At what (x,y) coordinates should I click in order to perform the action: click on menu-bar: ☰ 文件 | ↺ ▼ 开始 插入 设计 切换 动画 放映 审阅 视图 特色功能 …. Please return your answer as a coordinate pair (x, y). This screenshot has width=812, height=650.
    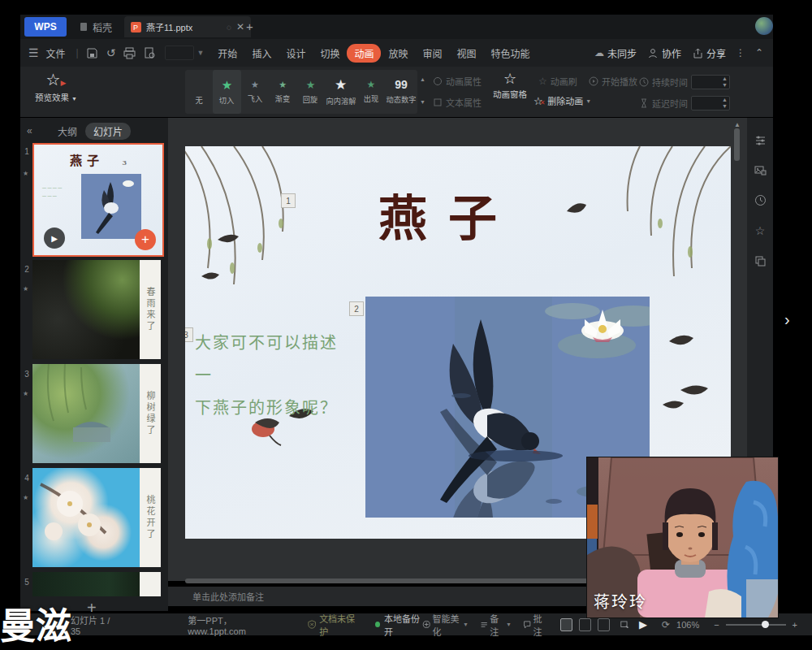
    Looking at the image, I should click on (396, 53).